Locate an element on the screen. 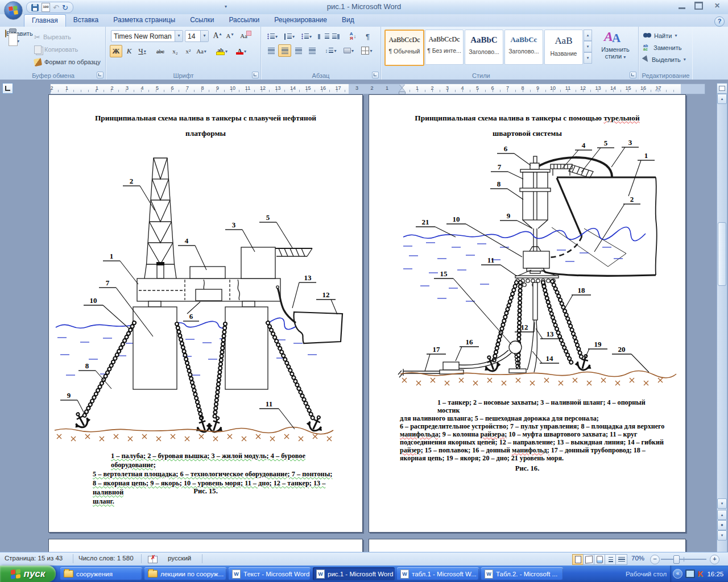 This screenshot has width=728, height=582. increase-indent-button is located at coordinates (337, 36).